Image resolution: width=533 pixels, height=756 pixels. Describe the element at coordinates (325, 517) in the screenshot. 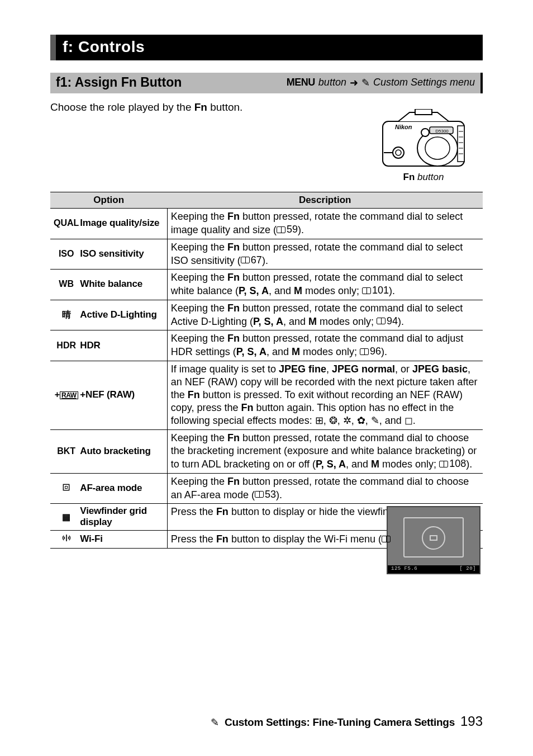

I see `option-desc: Press the Fn button to display or hide t…` at that location.